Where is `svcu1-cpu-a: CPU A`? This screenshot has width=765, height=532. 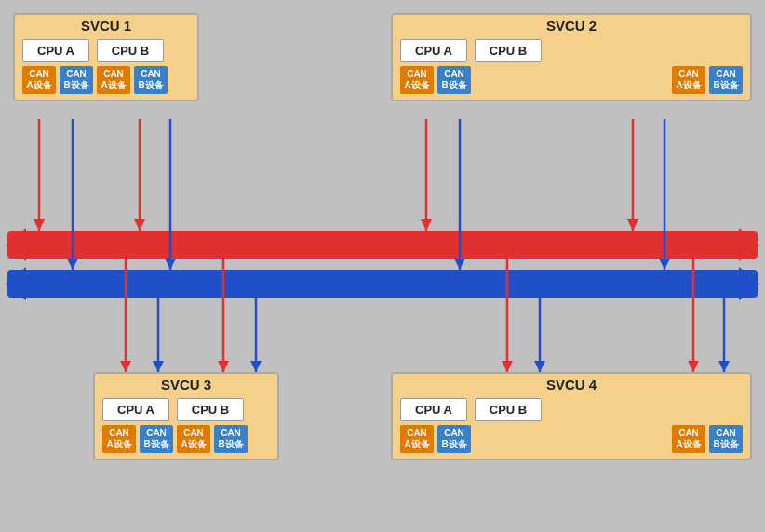
svcu1-cpu-a: CPU A is located at coordinates (56, 50).